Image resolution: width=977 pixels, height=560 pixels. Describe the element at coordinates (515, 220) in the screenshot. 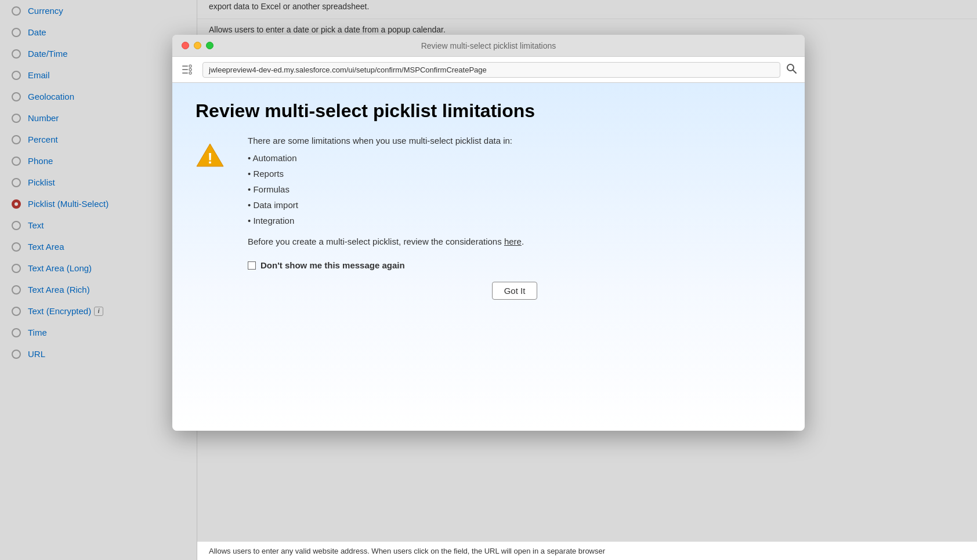

I see `list-item-integration: • Integration` at that location.